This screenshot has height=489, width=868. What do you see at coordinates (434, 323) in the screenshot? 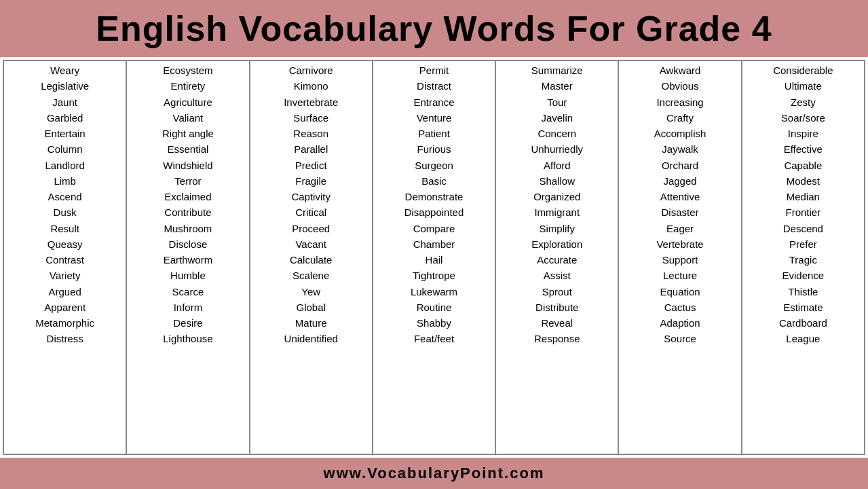
I see `vocab-word: Shabby` at bounding box center [434, 323].